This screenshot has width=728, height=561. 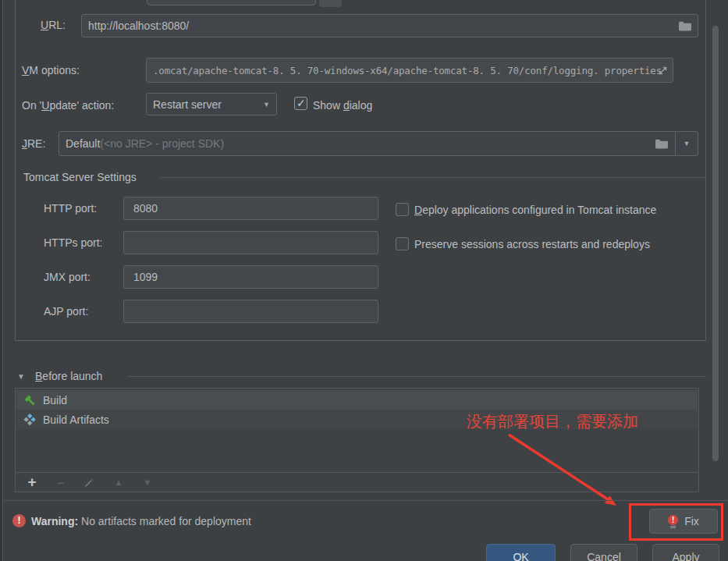 I want to click on https-port-input, so click(x=251, y=243).